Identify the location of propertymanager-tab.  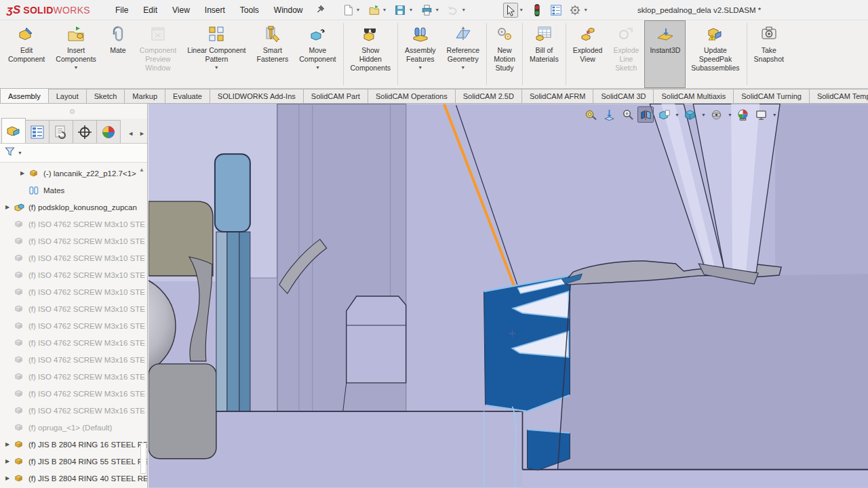
(37, 131).